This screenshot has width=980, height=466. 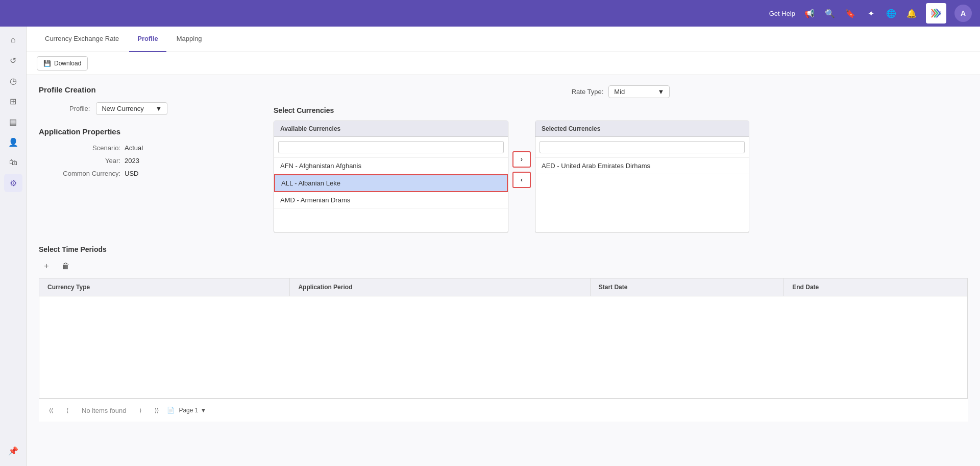 I want to click on grid-icon: ⊞, so click(x=13, y=101).